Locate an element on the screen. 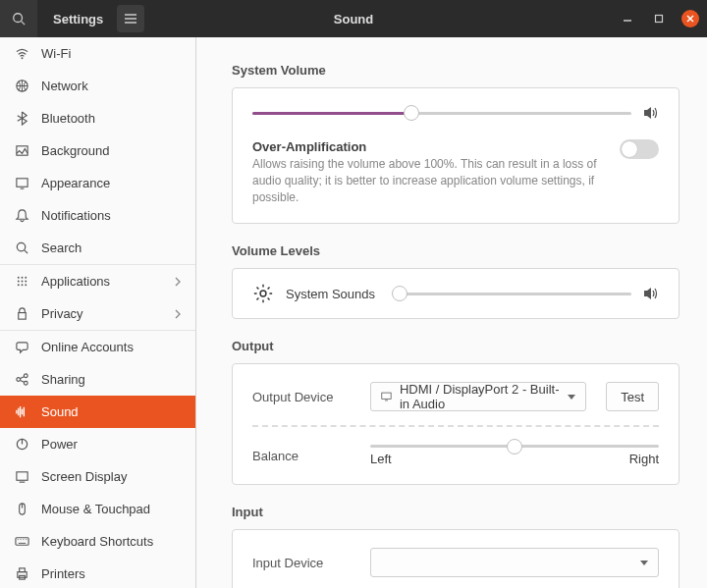 This screenshot has height=588, width=707. sidebar-item-bluetooth: Bluetooth is located at coordinates (98, 118).